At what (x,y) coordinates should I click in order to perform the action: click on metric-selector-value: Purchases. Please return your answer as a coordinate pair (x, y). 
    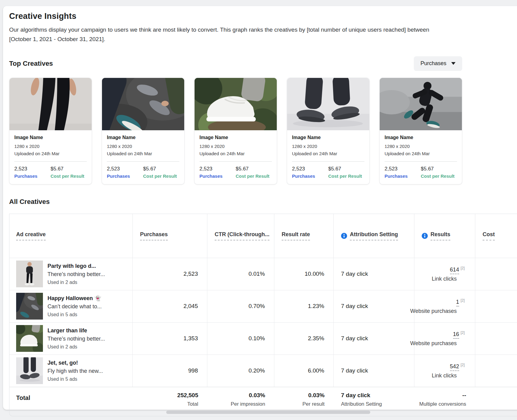
    Looking at the image, I should click on (434, 63).